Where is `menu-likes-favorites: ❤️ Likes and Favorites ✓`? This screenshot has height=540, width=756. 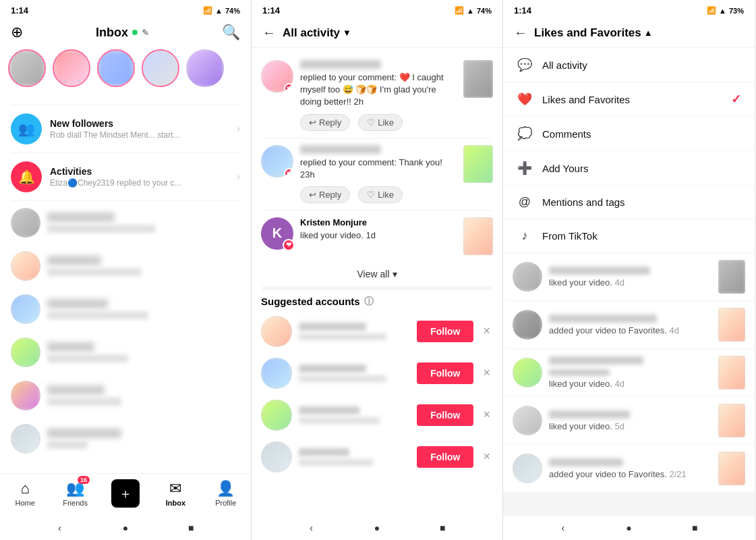
menu-likes-favorites: ❤️ Likes and Favorites ✓ is located at coordinates (629, 100).